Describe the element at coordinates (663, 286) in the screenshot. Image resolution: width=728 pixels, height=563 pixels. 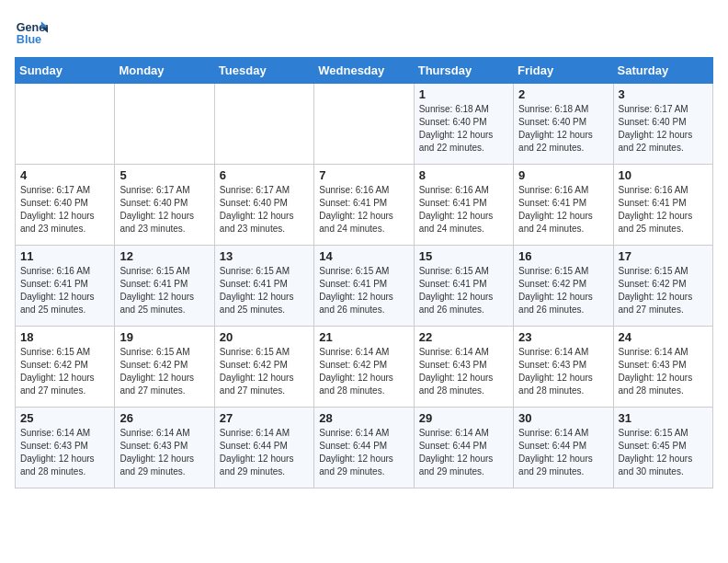
I see `calendar-cell: 17Sunrise: 6:15 AM Sunset: 6:42 PM Dayli…` at that location.